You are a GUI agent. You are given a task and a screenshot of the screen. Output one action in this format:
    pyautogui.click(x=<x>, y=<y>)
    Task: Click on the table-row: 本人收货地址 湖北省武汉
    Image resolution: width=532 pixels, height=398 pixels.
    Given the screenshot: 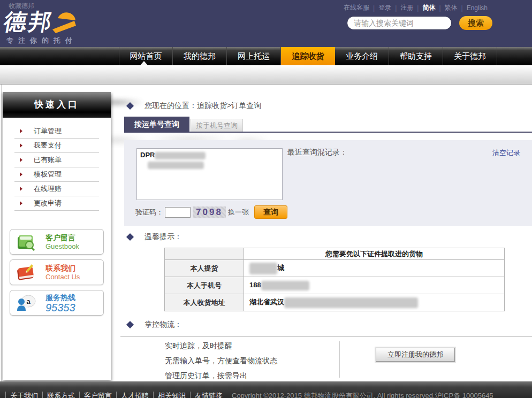 What is the action you would take?
    pyautogui.click(x=335, y=303)
    